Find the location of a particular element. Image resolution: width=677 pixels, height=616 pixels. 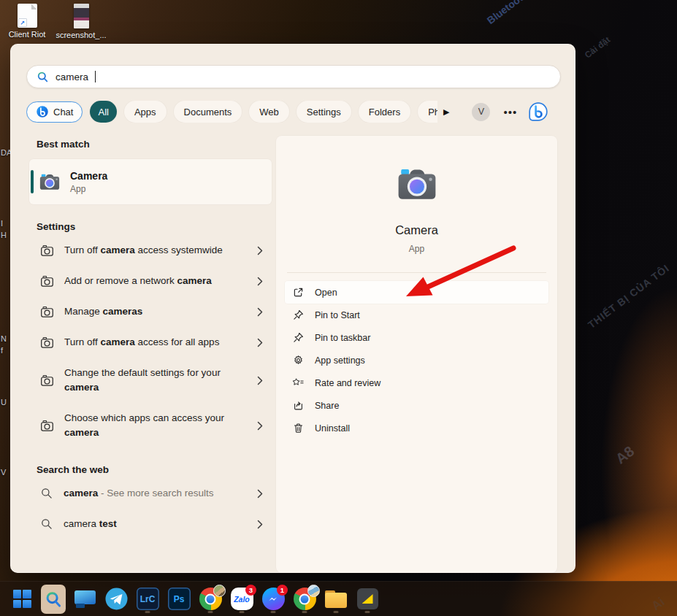

settings-result-row: Turn off camera access for all apps is located at coordinates (150, 342).